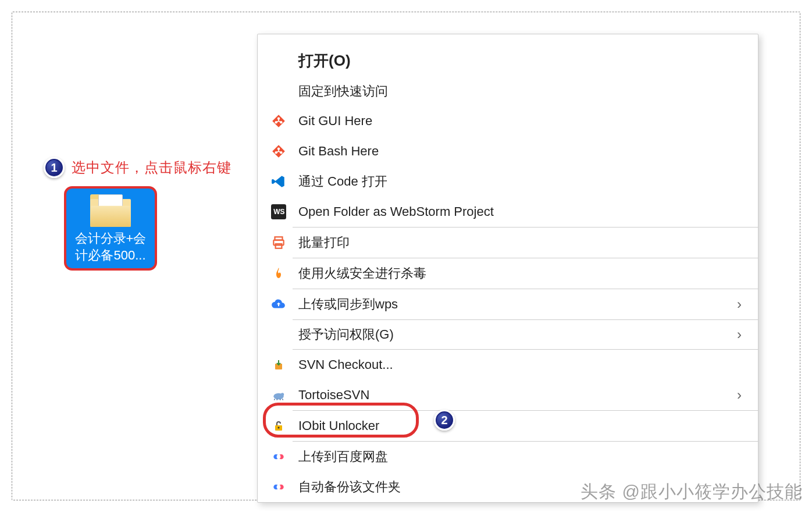  I want to click on tortoise-icon, so click(279, 395).